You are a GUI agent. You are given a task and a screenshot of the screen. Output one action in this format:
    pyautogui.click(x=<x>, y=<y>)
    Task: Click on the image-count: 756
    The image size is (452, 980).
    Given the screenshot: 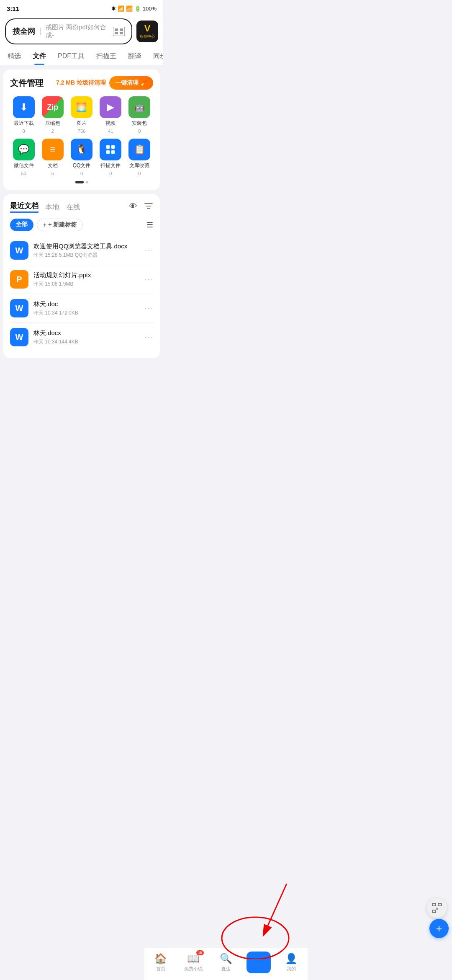 What is the action you would take?
    pyautogui.click(x=82, y=131)
    